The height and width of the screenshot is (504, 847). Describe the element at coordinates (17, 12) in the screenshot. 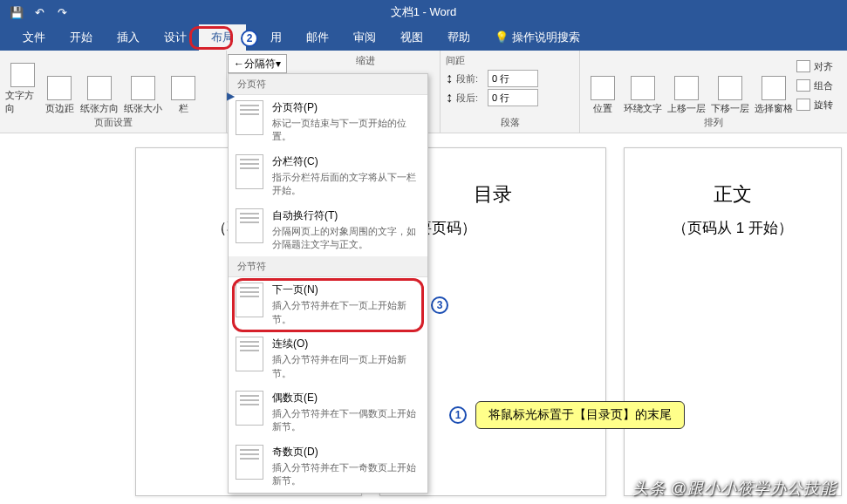

I see `save-icon: 💾` at that location.